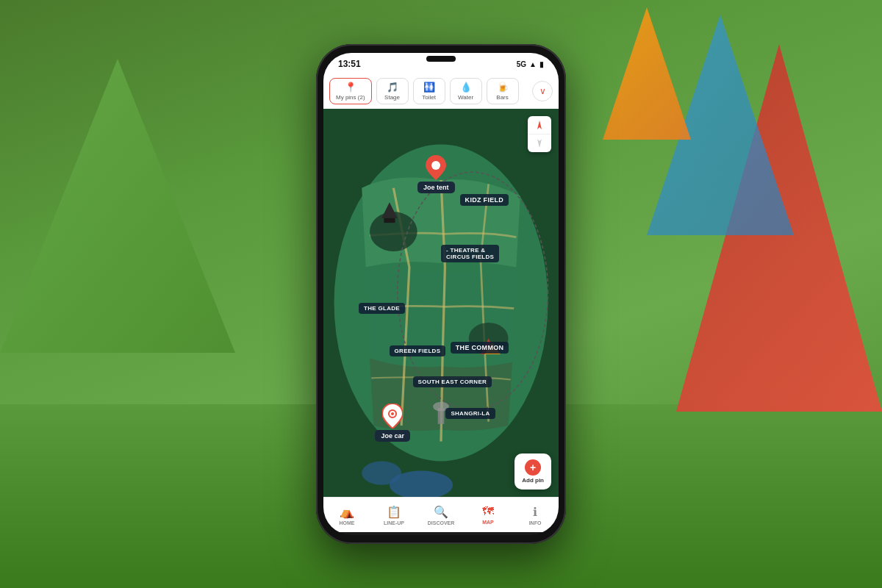 The image size is (882, 588). I want to click on filter-water: 💧 Water, so click(466, 91).